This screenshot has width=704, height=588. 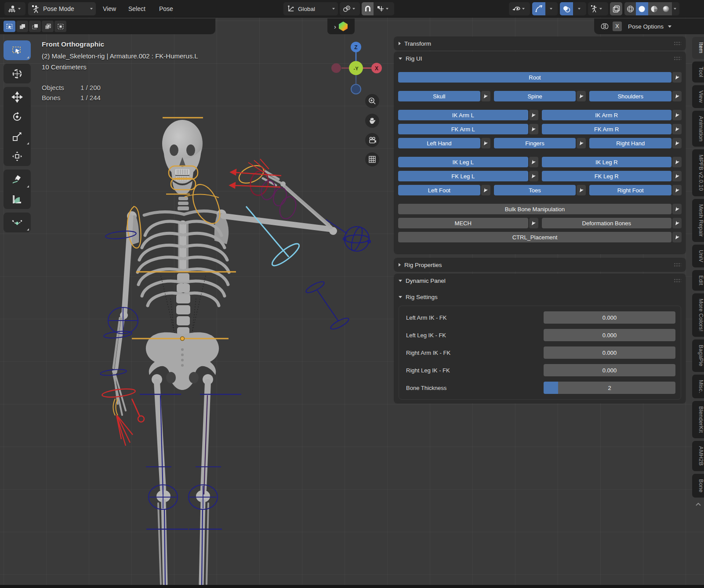 I want to click on rig-button-spine: Spine, so click(x=535, y=96).